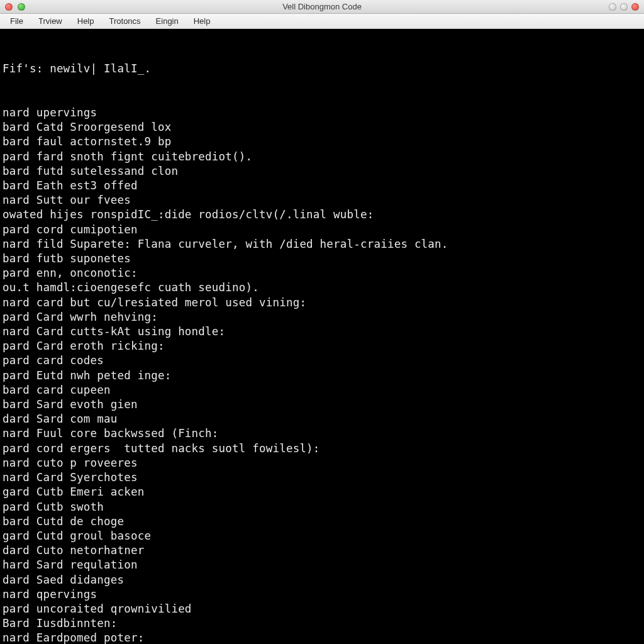 This screenshot has height=644, width=644. What do you see at coordinates (322, 624) in the screenshot?
I see `terminal-line: Bard Iusdbinnten:` at bounding box center [322, 624].